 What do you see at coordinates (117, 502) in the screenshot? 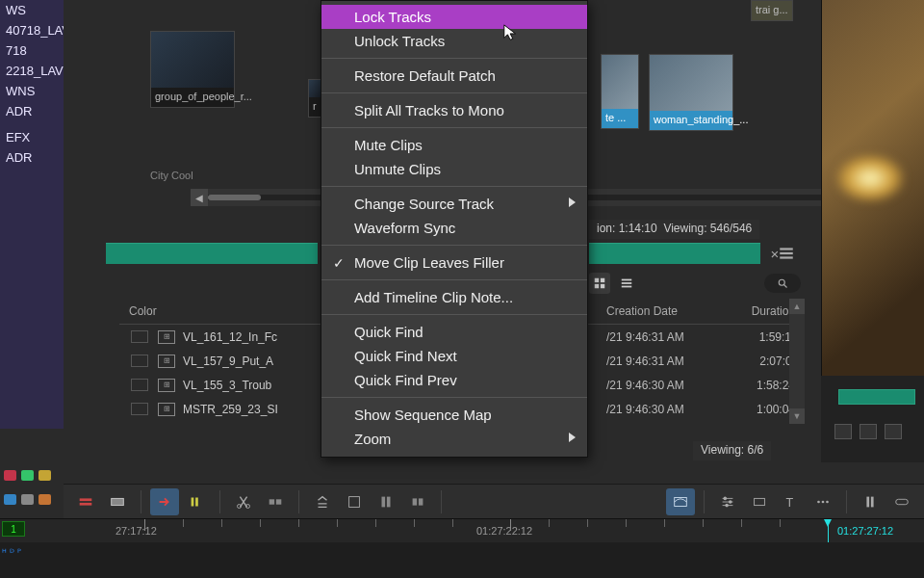
I see `overwrite-button` at bounding box center [117, 502].